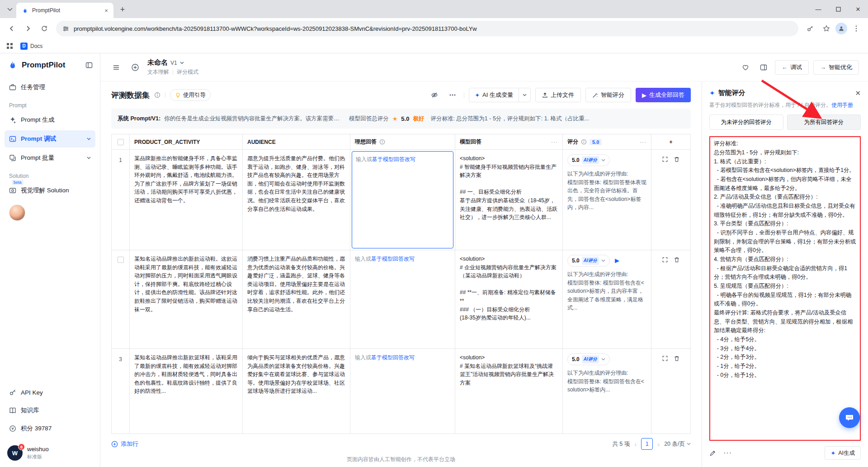  I want to click on window-close-icon: ✕, so click(858, 9).